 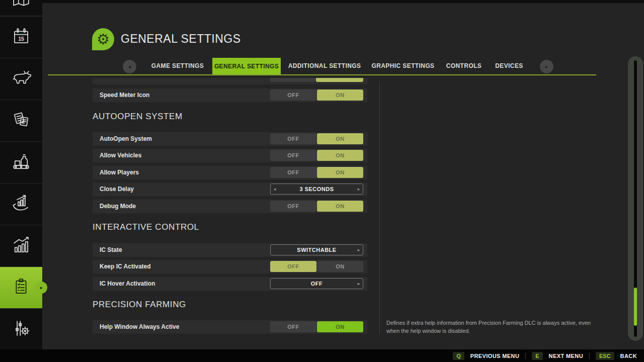 I want to click on sidebar: 15, so click(x=21, y=175).